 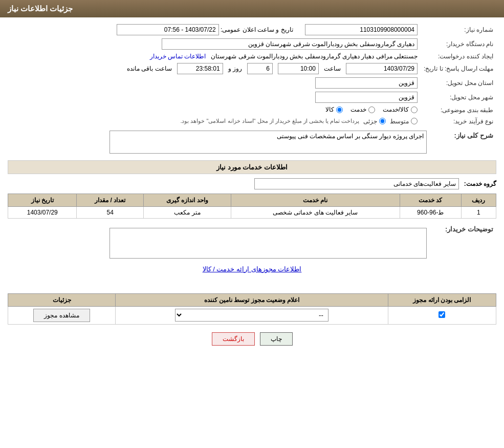 What do you see at coordinates (252, 142) in the screenshot?
I see `description-table: شرح کلی نیاز: اجرای پروژه دیوار سنگی بر …` at bounding box center [252, 142].